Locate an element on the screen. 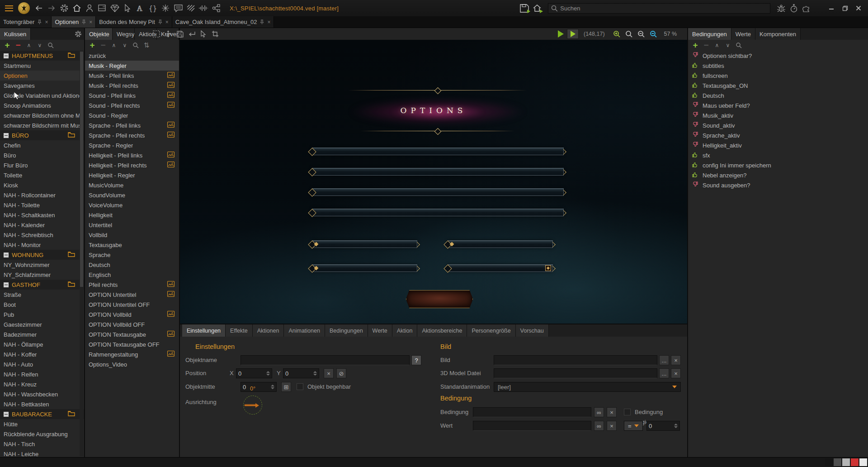  scene-list-item: NAH - Kreuz is located at coordinates (42, 384).